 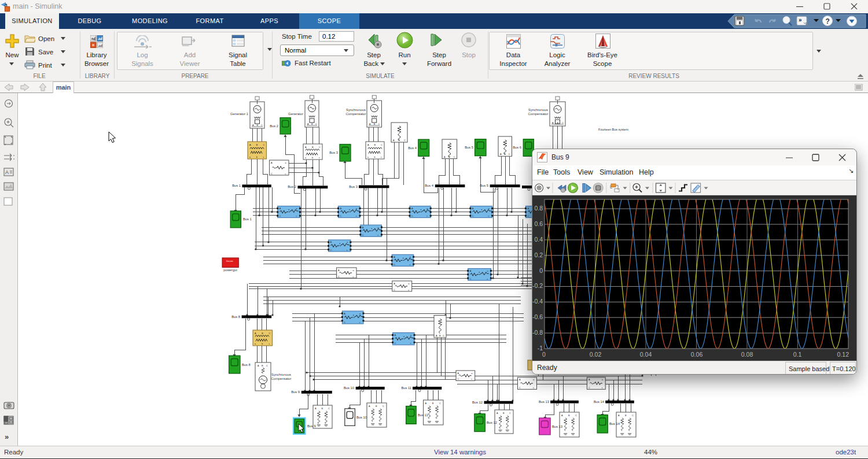 I want to click on svg-text: Fourteen Bus system, so click(x=613, y=129).